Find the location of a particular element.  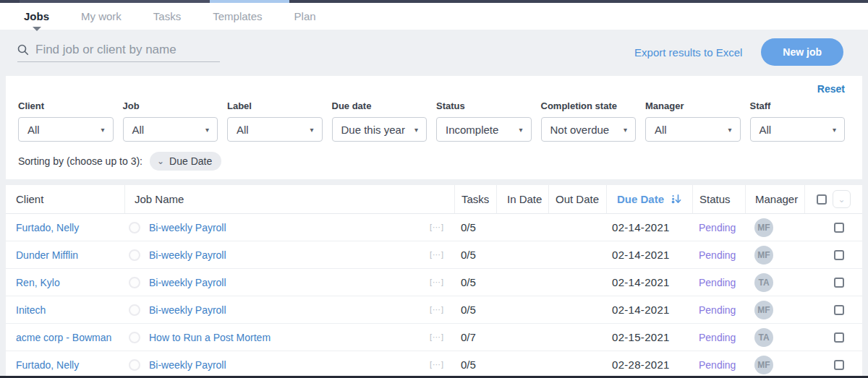

tab-tasks: Tasks is located at coordinates (167, 16).